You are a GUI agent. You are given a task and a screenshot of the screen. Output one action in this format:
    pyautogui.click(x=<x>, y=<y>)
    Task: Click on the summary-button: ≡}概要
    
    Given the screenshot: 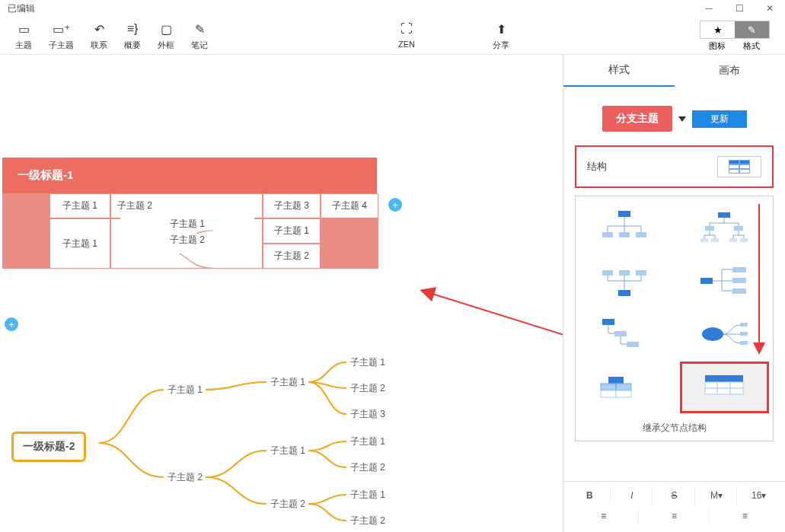 What is the action you would take?
    pyautogui.click(x=132, y=36)
    